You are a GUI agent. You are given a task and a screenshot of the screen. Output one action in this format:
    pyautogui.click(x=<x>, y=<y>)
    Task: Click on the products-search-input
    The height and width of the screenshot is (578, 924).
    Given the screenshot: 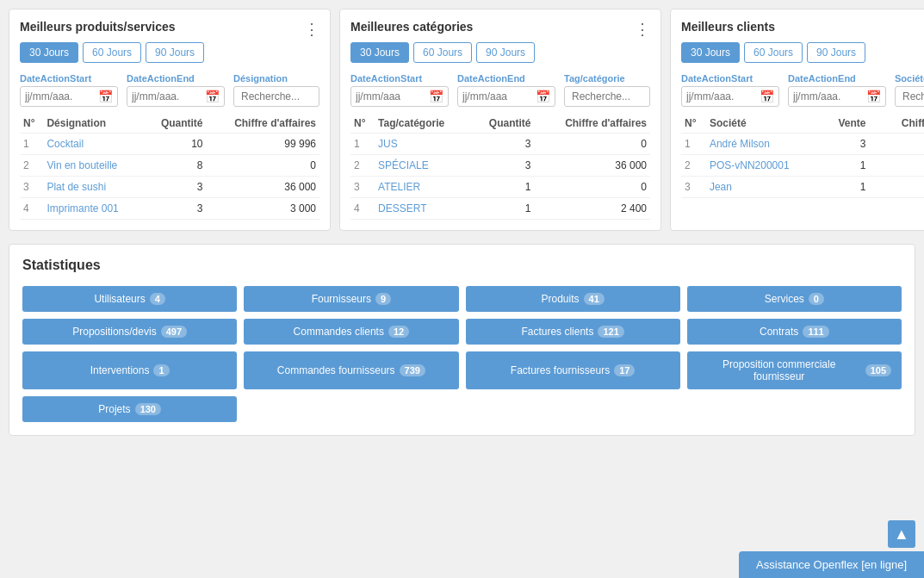 What is the action you would take?
    pyautogui.click(x=276, y=96)
    